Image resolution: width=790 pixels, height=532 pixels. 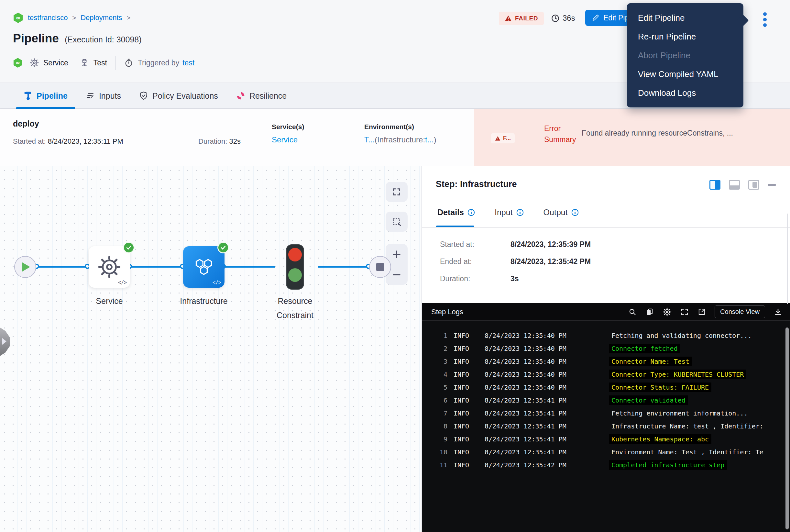 I want to click on log-line: 5INFO8/24/2023 12:35:40 PMConnector Stat…, so click(x=606, y=387).